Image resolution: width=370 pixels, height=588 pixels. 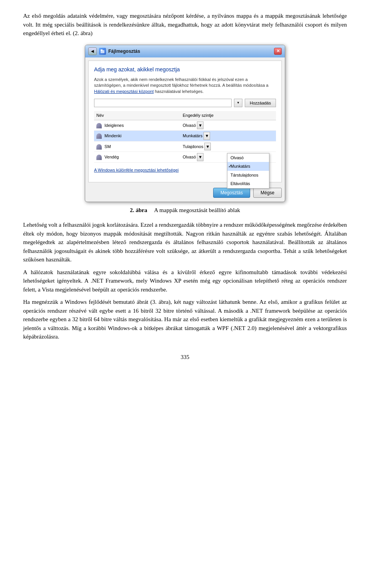 I want to click on col-permission: Engedély szintje, so click(x=228, y=116).